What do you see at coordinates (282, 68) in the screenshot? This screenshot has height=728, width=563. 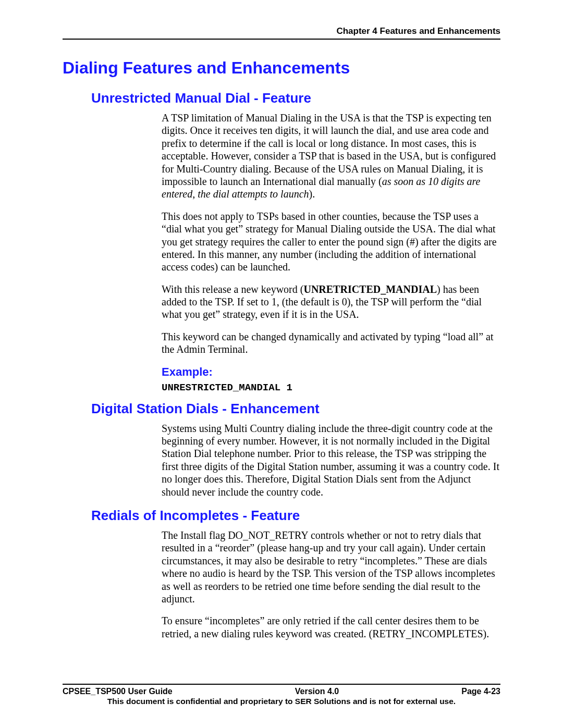 I see `page-title: Dialing Features and Enhancements` at bounding box center [282, 68].